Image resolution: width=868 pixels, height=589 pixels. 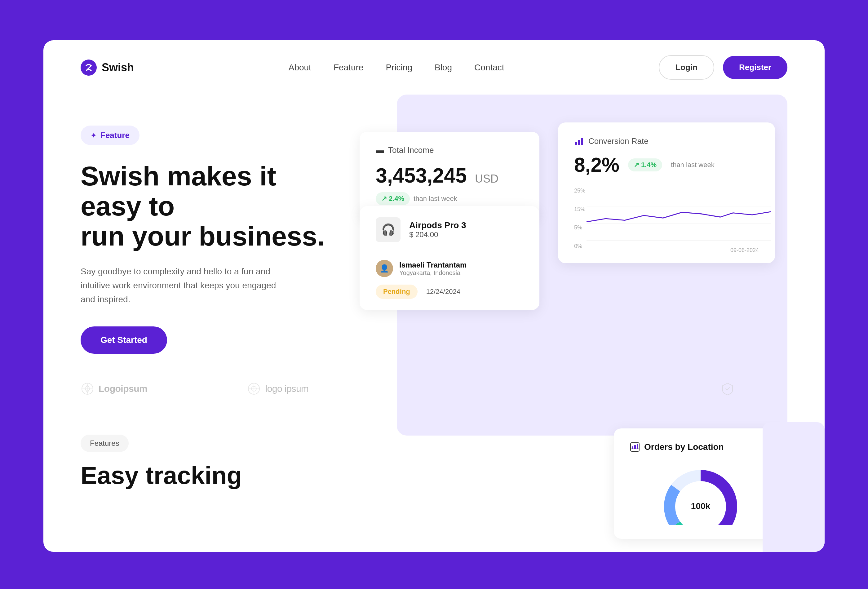 I want to click on growth-arrow-icon: ↗, so click(x=636, y=165).